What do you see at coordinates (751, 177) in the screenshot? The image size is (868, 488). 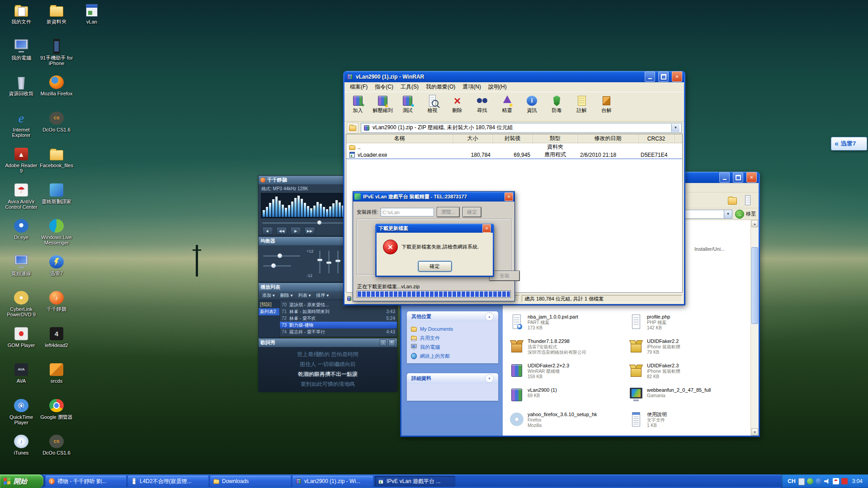 I see `explorer-close-button: ×` at bounding box center [751, 177].